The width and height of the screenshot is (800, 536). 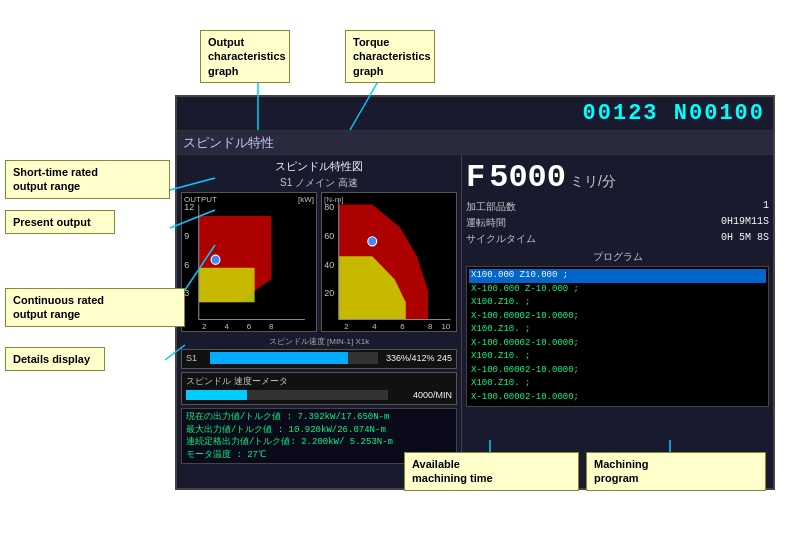 What do you see at coordinates (249, 262) in the screenshot?
I see `output-graph: OUTPUT [kW] 12 9 6 3 2 4 6 8` at bounding box center [249, 262].